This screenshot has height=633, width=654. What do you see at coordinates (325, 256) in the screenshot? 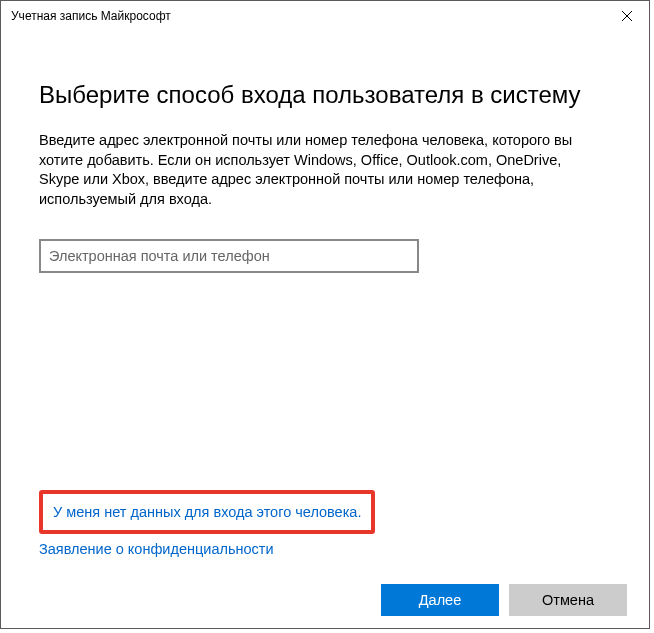
I see `input-row` at bounding box center [325, 256].